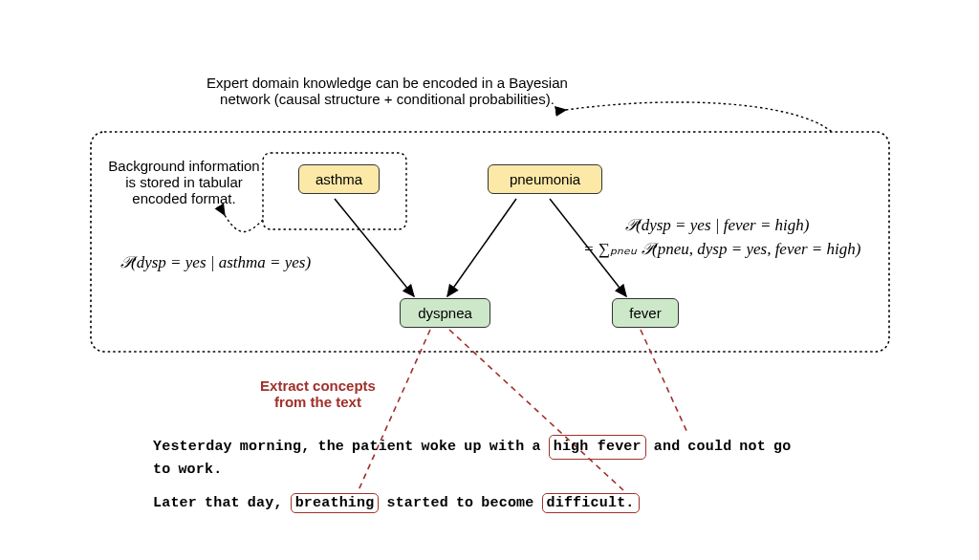  Describe the element at coordinates (317, 394) in the screenshot. I see `extract-label: Extract concepts from the text` at that location.